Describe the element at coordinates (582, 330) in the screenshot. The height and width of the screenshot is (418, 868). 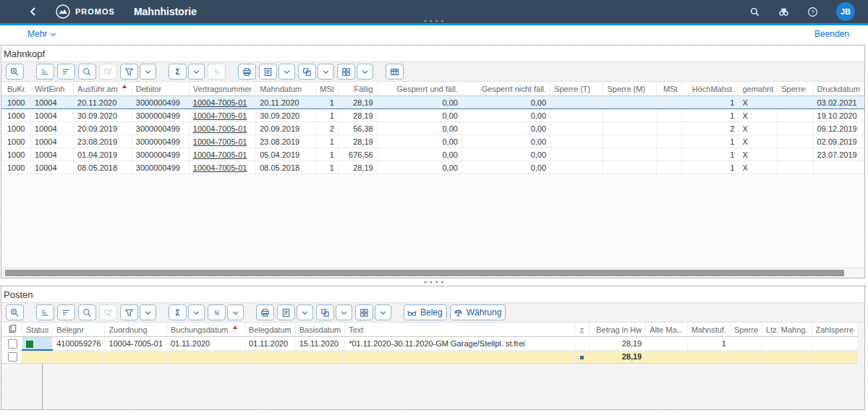
I see `column-header-sigma: Σ` at that location.